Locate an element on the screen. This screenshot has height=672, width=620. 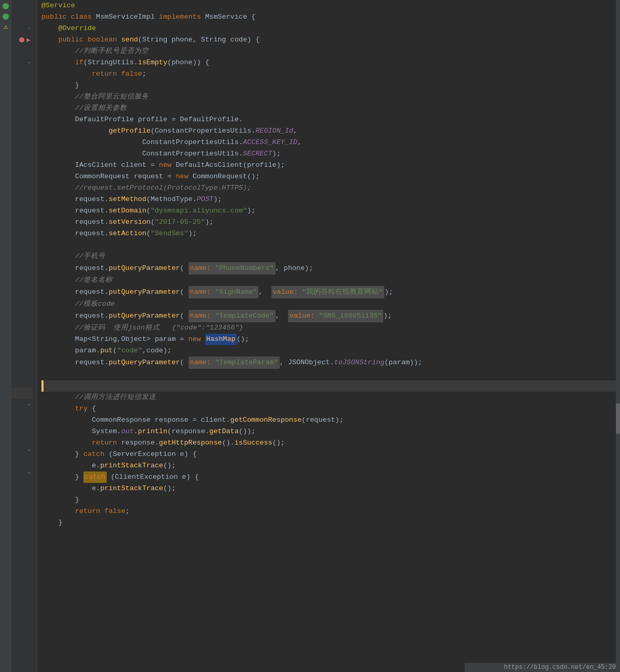
gutter-row: ▾ is located at coordinates (30, 63).